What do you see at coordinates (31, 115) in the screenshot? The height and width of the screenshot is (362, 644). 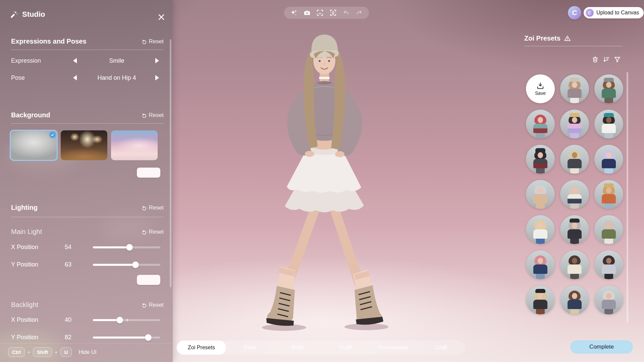 I see `section-title: Background` at bounding box center [31, 115].